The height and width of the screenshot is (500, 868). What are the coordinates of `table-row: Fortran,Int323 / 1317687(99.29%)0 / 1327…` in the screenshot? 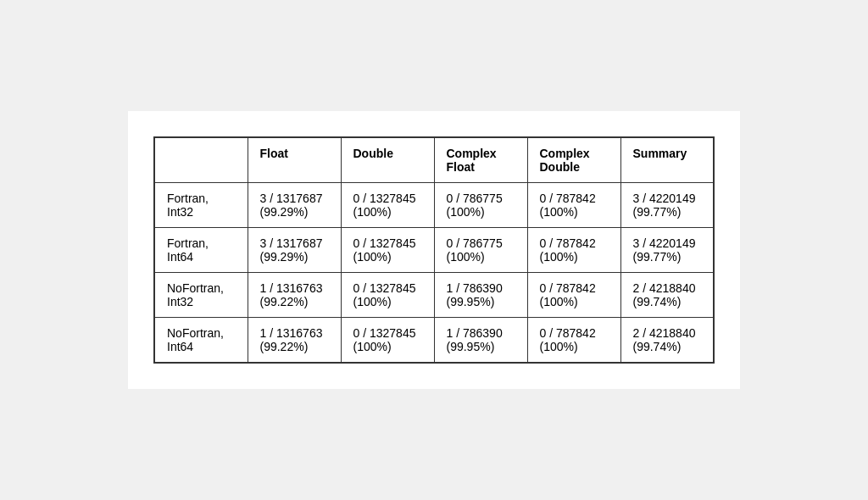 It's located at (434, 205).